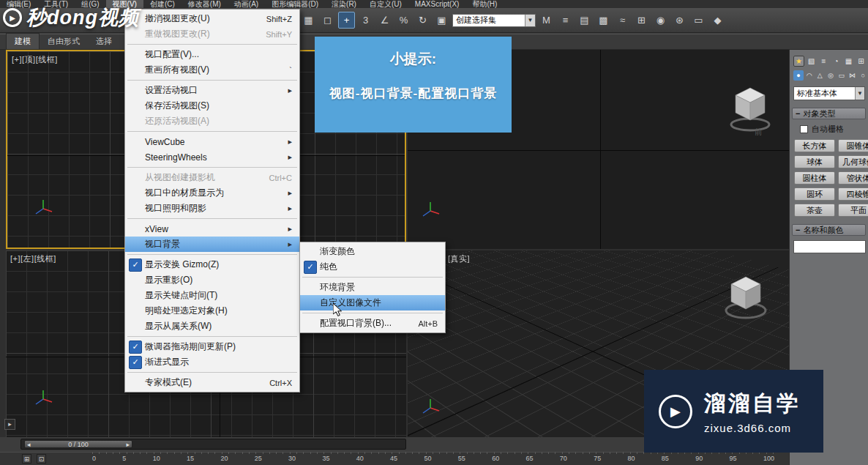 Image resolution: width=868 pixels, height=465 pixels. I want to click on tab-create-icon: ★, so click(799, 62).